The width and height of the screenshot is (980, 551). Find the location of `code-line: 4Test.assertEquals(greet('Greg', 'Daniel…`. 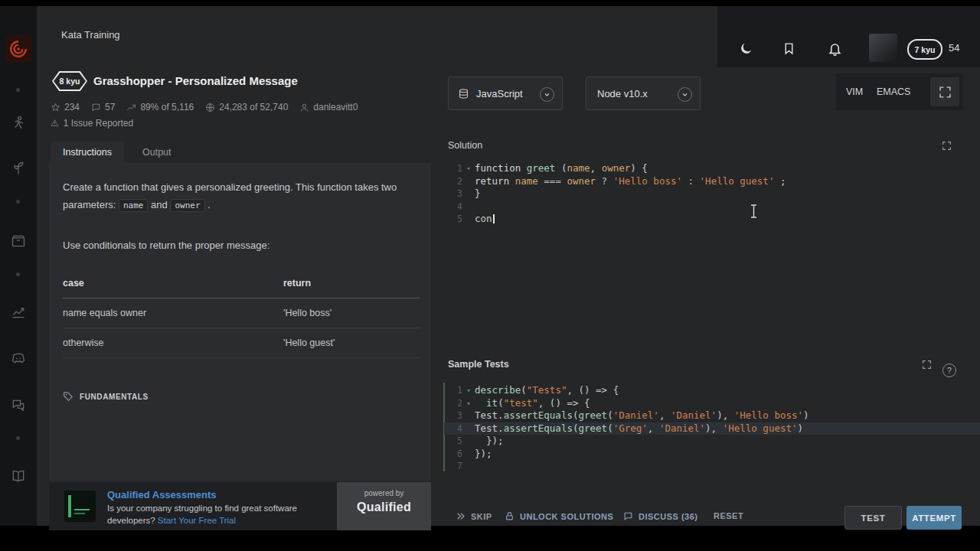

code-line: 4Test.assertEquals(greet('Greg', 'Daniel… is located at coordinates (712, 429).